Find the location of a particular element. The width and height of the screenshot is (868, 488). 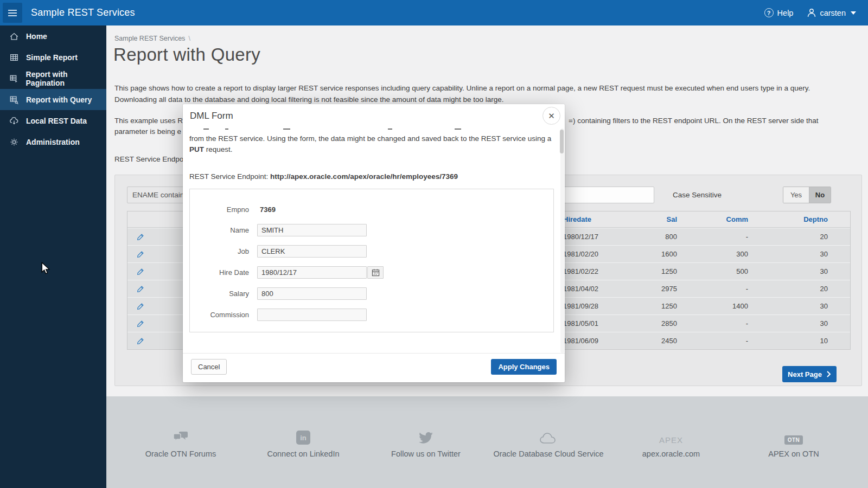

empno-value: 7369 is located at coordinates (268, 210).